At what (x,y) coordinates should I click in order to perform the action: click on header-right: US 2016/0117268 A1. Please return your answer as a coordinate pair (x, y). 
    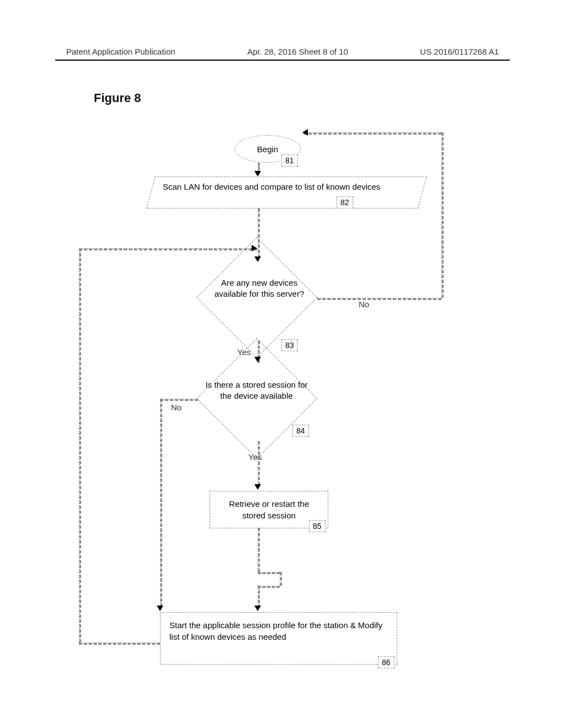
    Looking at the image, I should click on (459, 52).